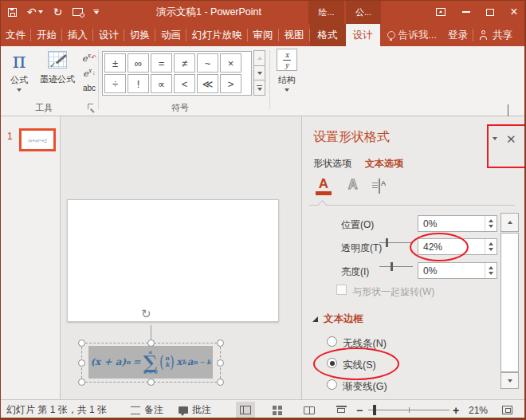 Image resolution: width=526 pixels, height=420 pixels. Describe the element at coordinates (375, 410) in the screenshot. I see `zoom-slider-handle` at that location.